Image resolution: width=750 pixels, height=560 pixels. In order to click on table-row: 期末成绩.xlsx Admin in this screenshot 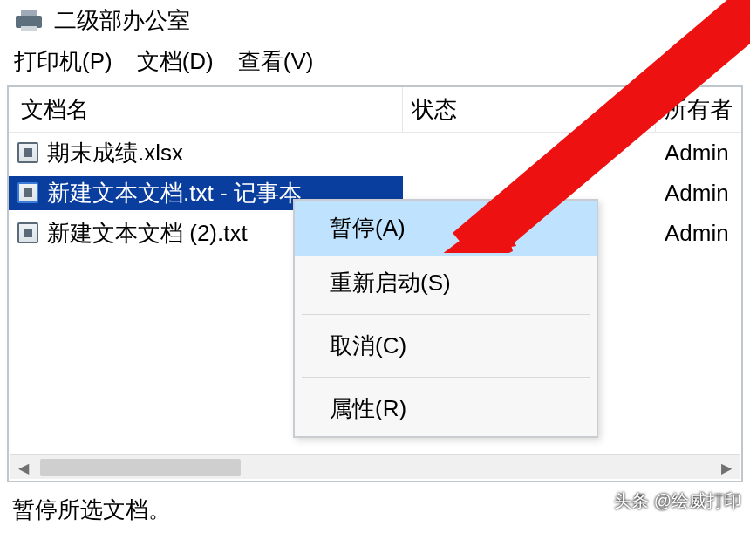, I will do `click(375, 153)`.